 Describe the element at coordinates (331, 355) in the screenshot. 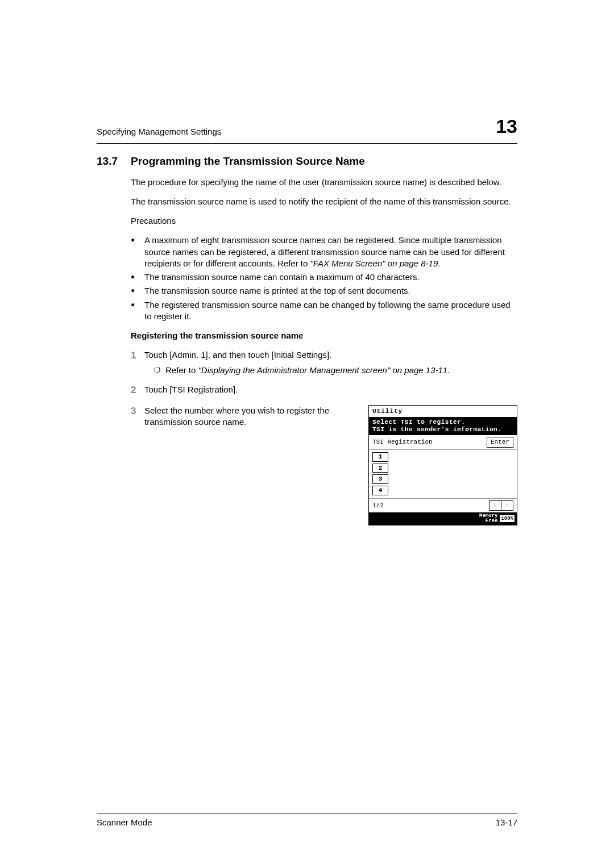

I see `step-text: Touch [Admin. 1], and then touch [Initia…` at that location.